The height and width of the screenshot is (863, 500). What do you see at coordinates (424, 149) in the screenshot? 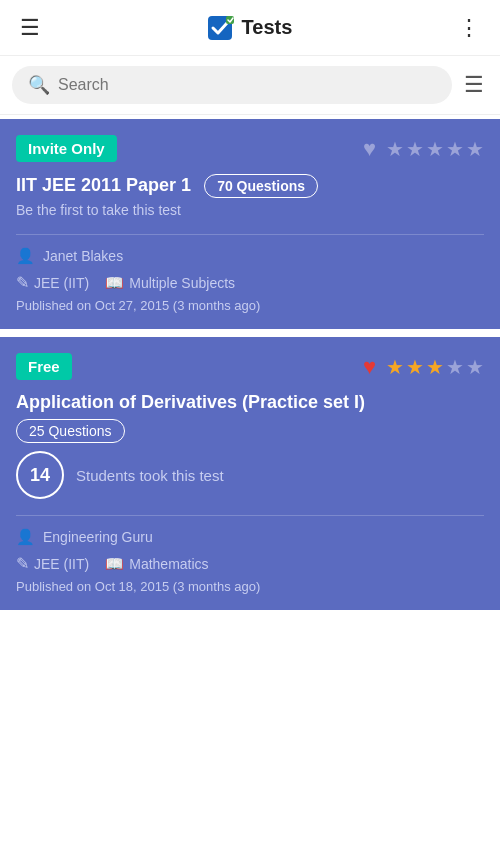
I see `card-actions-1: ♥ ★ ★ ★ ★ ★` at bounding box center [424, 149].